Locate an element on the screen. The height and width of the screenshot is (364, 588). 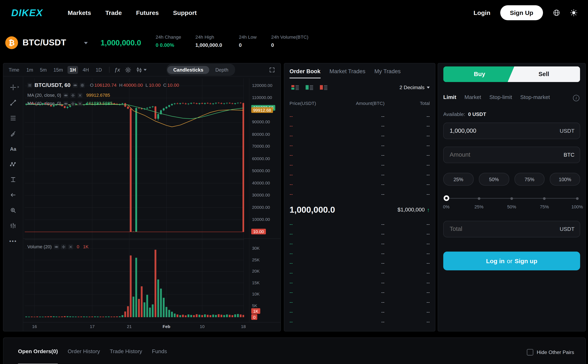
info-icon: i is located at coordinates (576, 98).